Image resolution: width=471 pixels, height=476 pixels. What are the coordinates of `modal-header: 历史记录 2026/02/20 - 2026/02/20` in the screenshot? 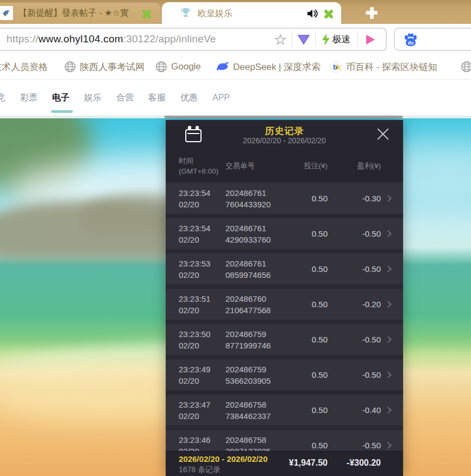 It's located at (285, 136).